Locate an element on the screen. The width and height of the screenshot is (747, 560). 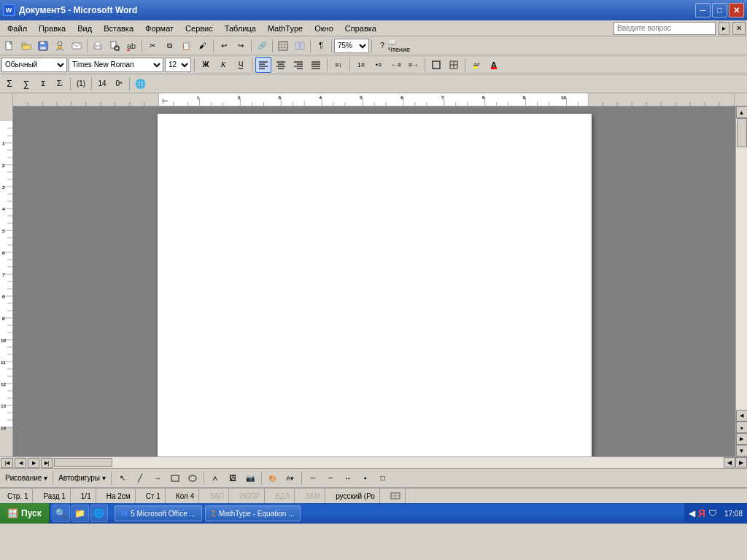
bold-button: Ж is located at coordinates (206, 65).